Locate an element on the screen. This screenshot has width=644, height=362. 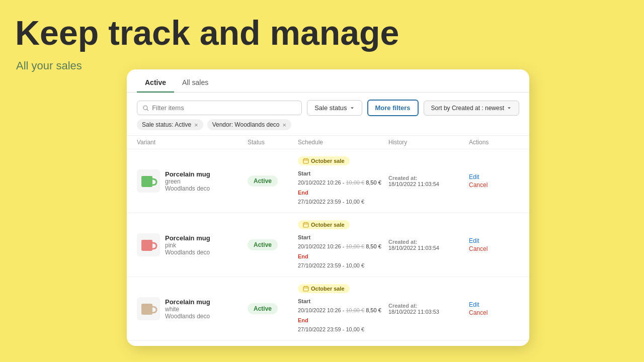
variant-cell: Porcelain mug white Woodlands deco is located at coordinates (192, 309).